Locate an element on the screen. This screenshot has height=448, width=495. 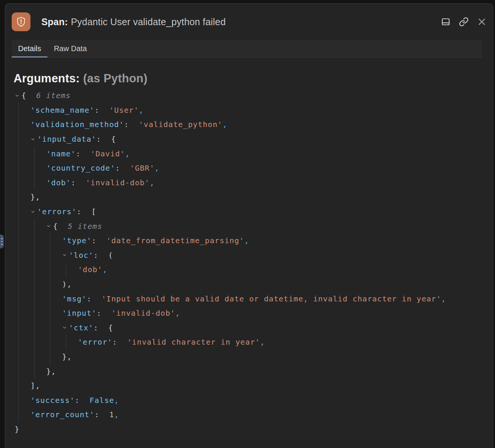
token-str: 'GBR' is located at coordinates (142, 168).